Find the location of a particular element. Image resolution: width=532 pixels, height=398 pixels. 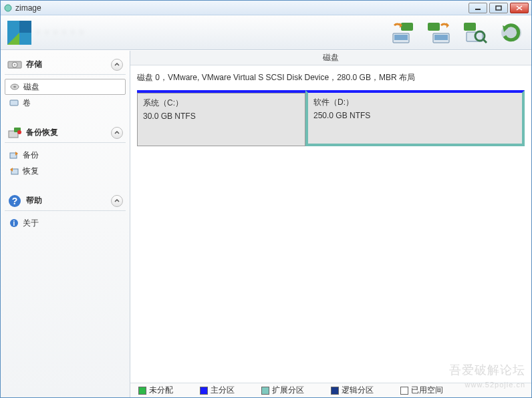

legend-extended: 扩展分区 is located at coordinates (283, 390).